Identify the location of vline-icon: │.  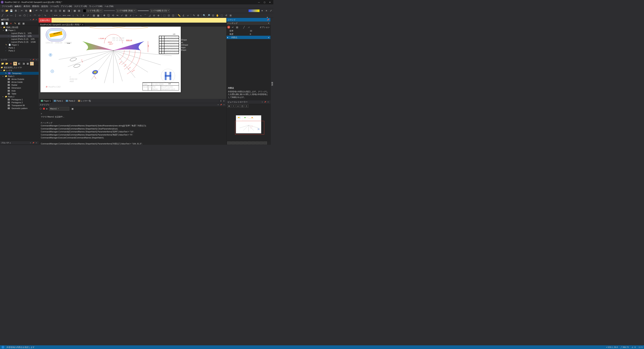
(16, 16).